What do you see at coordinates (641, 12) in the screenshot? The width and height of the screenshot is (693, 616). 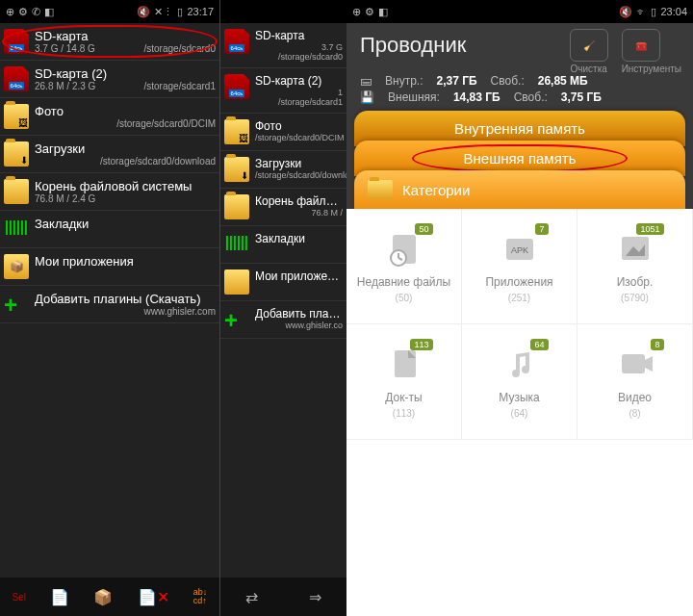 I see `wifi-icon: ᯤ` at bounding box center [641, 12].